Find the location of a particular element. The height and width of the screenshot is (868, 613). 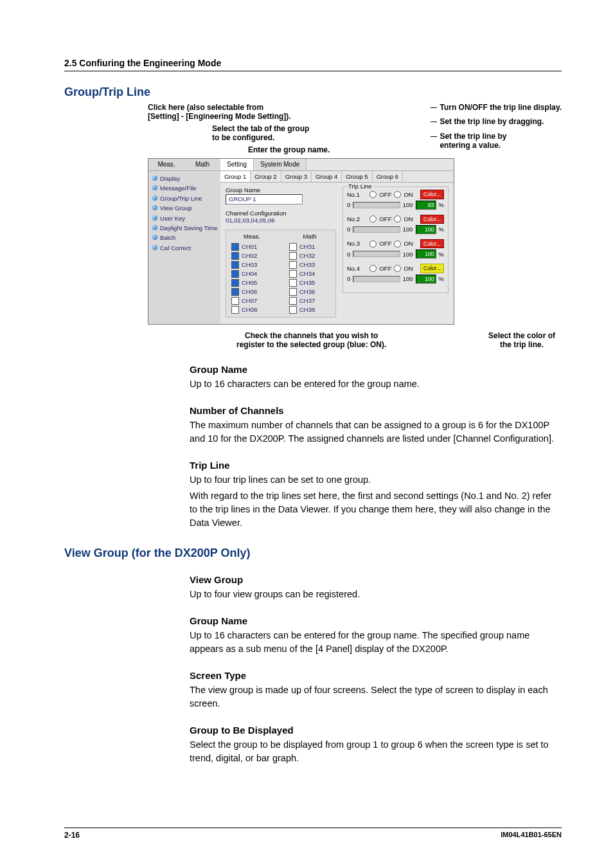

channel-row: CH03 is located at coordinates (252, 265).